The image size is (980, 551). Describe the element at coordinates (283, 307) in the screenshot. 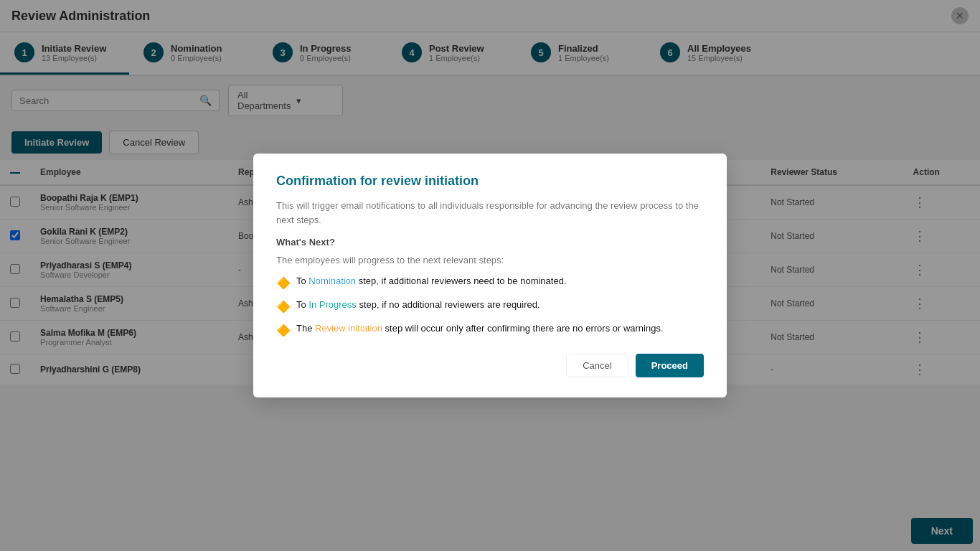

I see `arrow-icon-2: 🔶` at that location.